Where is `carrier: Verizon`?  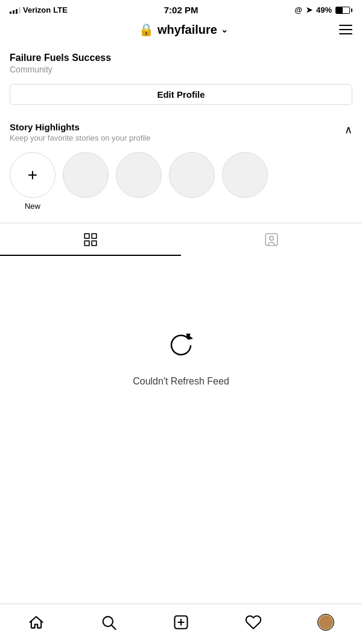
carrier: Verizon is located at coordinates (37, 10).